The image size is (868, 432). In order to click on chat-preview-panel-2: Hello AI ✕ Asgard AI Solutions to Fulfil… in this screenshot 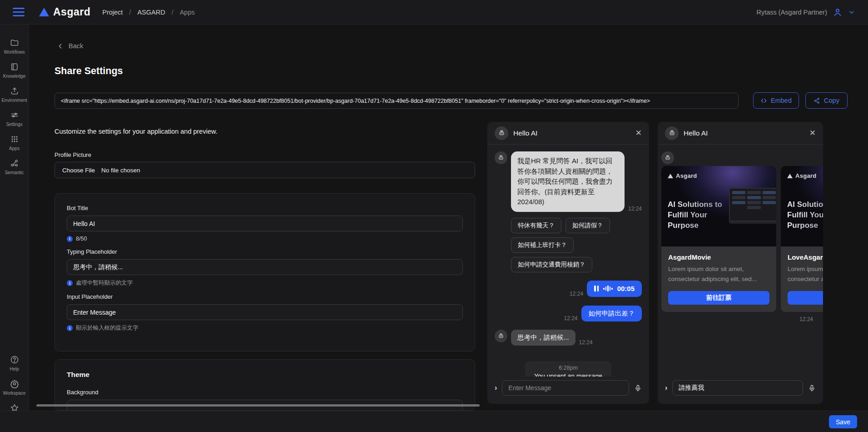, I will do `click(740, 263)`.